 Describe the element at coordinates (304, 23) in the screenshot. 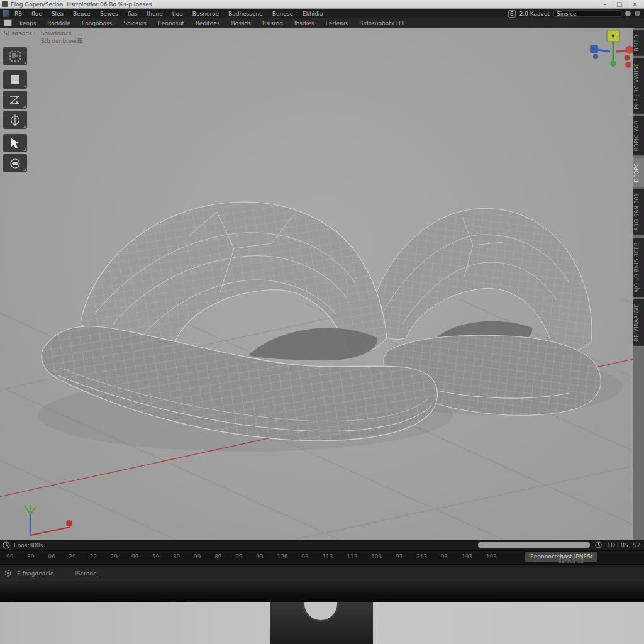

I see `workspace-item-8: Ihsdies` at that location.